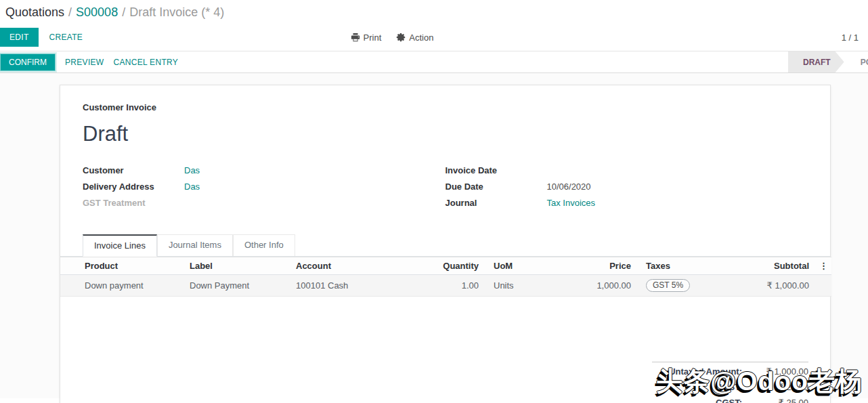 Image resolution: width=868 pixels, height=403 pixels. I want to click on print-menu: Print, so click(366, 38).